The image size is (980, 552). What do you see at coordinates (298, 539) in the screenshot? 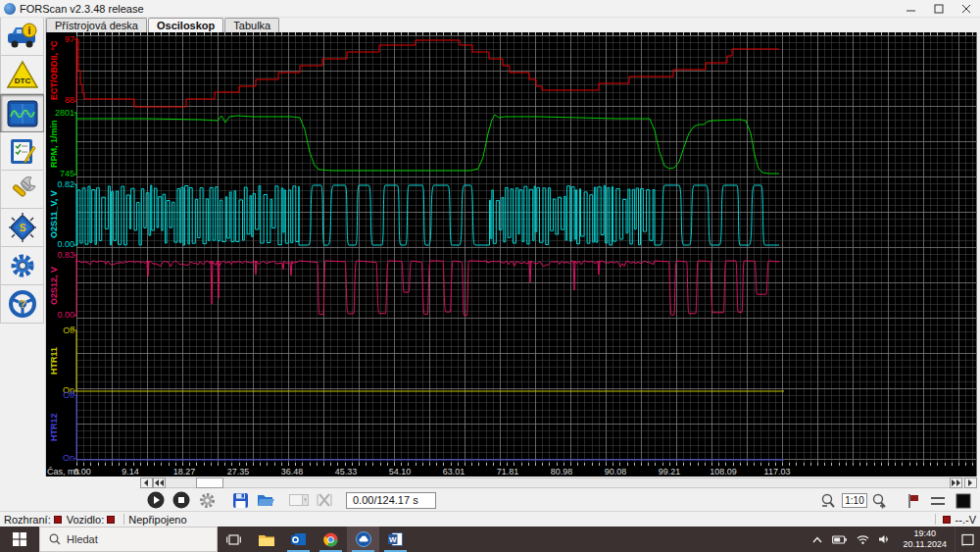
I see `outlook-icon` at bounding box center [298, 539].